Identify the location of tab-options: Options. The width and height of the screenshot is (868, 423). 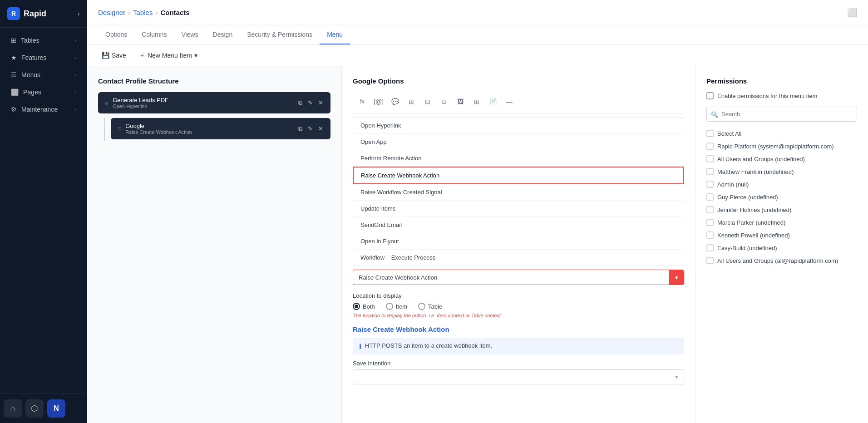
(116, 35).